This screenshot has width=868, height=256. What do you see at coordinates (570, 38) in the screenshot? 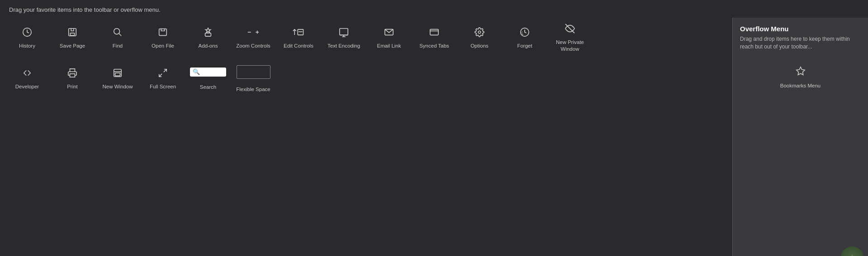
I see `toolbar-item-new-private-window: New Private Window` at bounding box center [570, 38].